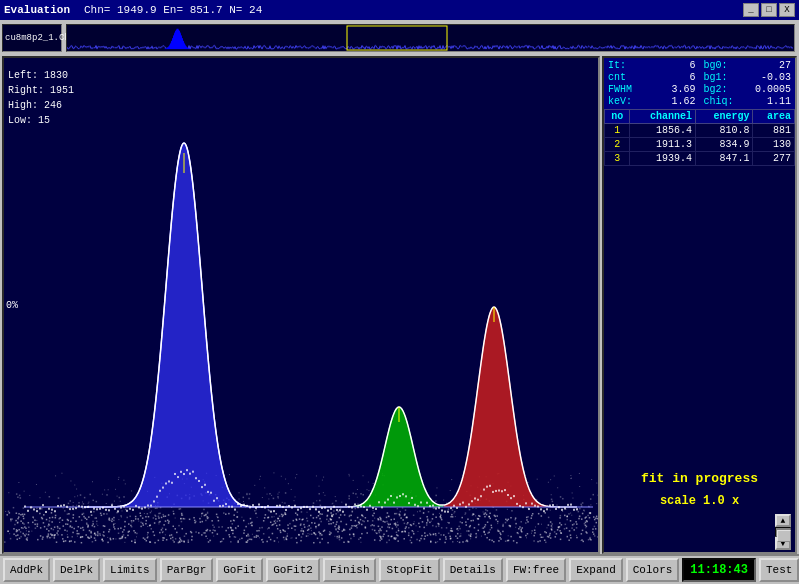  What do you see at coordinates (724, 145) in the screenshot?
I see `cell-energy: 834.9` at bounding box center [724, 145].